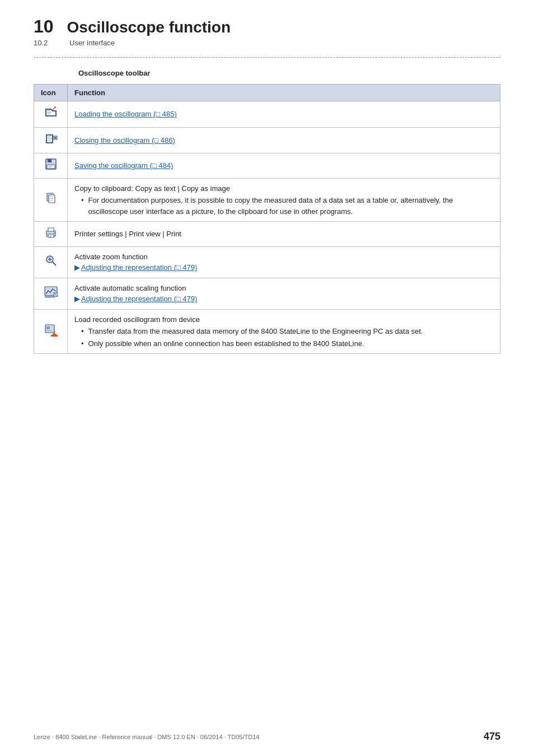  I want to click on function-bullet: Only possible when an online connection …, so click(284, 344).